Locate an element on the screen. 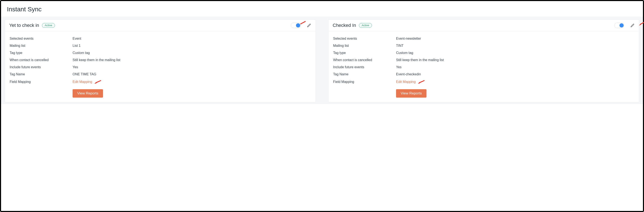  card-header: Checked In Active is located at coordinates (484, 26).